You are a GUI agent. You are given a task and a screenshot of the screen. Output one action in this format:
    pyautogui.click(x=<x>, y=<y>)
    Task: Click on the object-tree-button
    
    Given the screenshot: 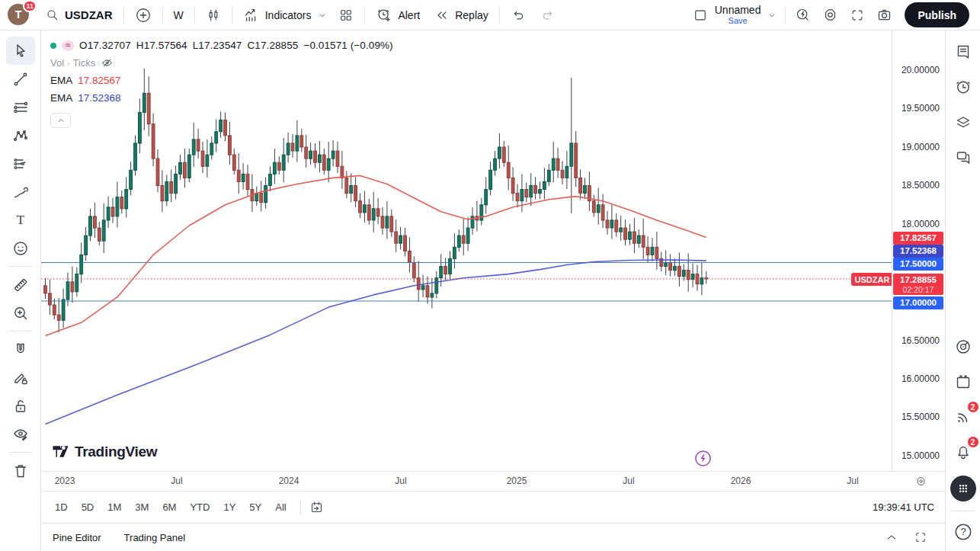 What is the action you would take?
    pyautogui.click(x=963, y=122)
    